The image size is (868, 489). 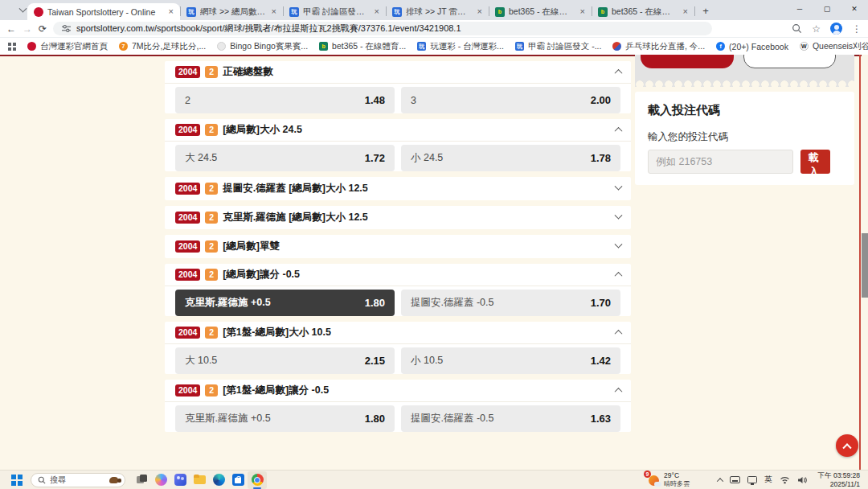 I want to click on browser-toolbar: ← → ⟳ sportslottery.com.tw/sportsbook/sp…, so click(x=434, y=29).